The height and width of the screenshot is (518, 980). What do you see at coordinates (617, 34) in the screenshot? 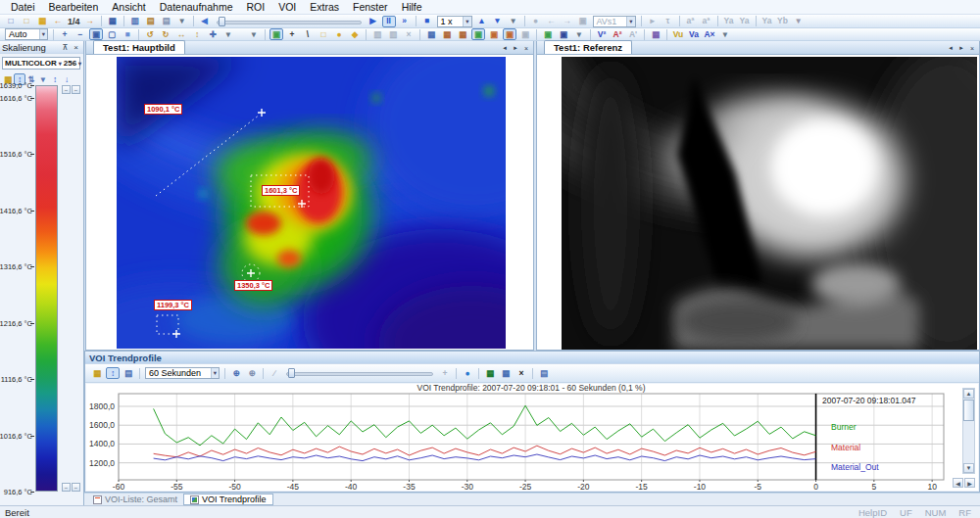
I see `voi-a2-button: A²` at bounding box center [617, 34].